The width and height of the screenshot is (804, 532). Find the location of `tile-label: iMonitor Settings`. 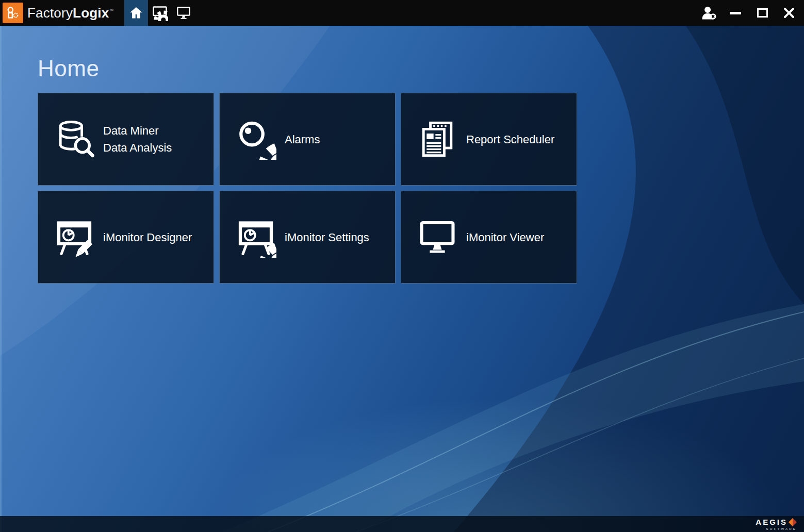

tile-label: iMonitor Settings is located at coordinates (325, 237).